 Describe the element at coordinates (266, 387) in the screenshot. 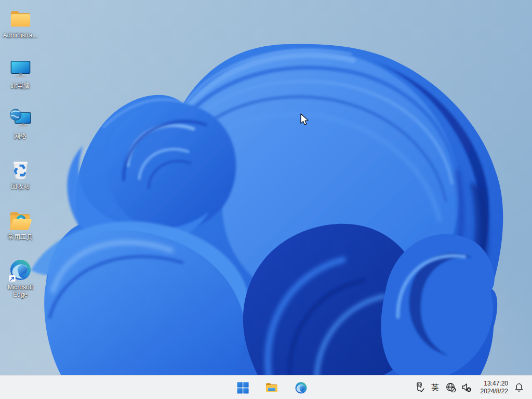

I see `taskbar: 英 13:47:20 2024/8/` at that location.